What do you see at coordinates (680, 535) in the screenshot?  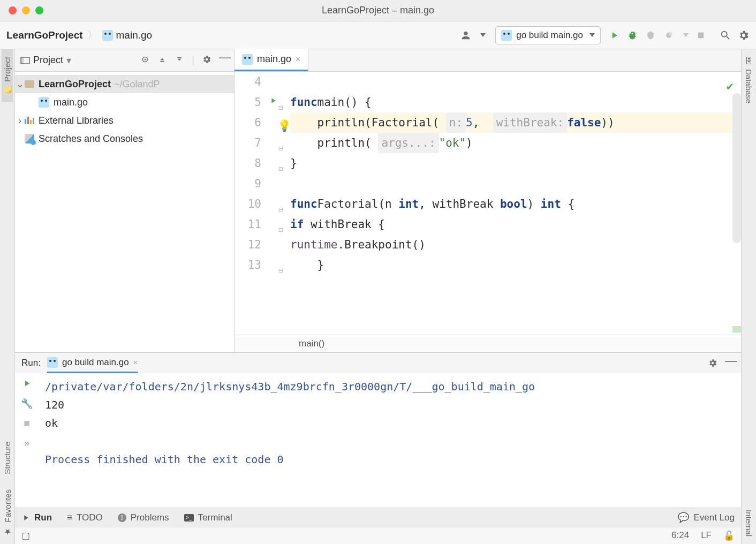 I see `status-caret-pos: 6:24` at bounding box center [680, 535].